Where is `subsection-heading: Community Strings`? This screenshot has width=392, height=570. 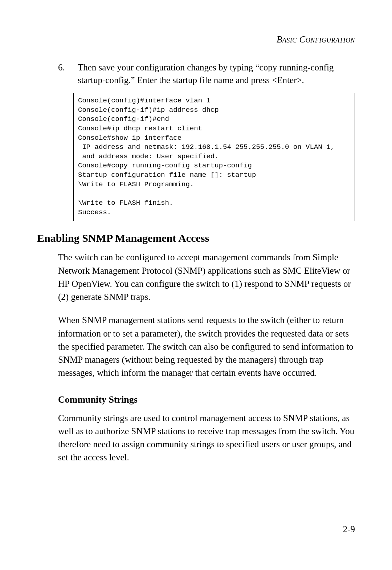
subsection-heading: Community Strings is located at coordinates (207, 400).